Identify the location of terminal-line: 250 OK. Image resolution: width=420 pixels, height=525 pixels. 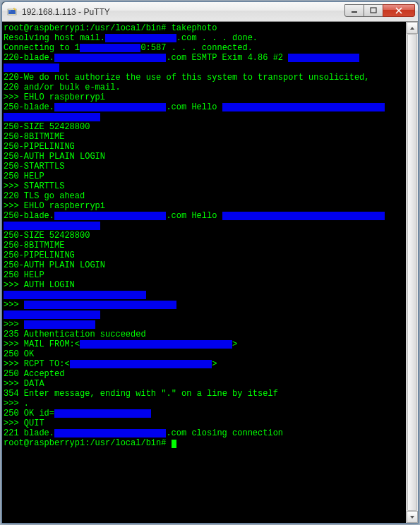
(204, 354).